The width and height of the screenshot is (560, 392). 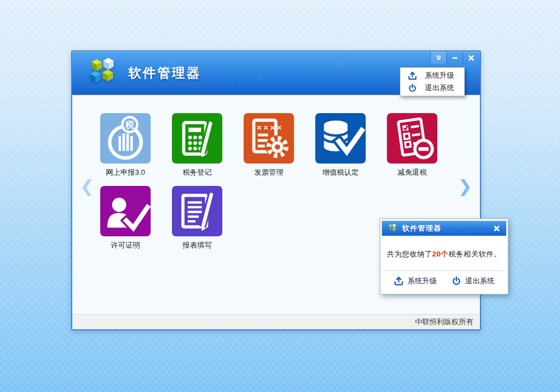 I want to click on window-title: 软件管理器, so click(x=165, y=73).